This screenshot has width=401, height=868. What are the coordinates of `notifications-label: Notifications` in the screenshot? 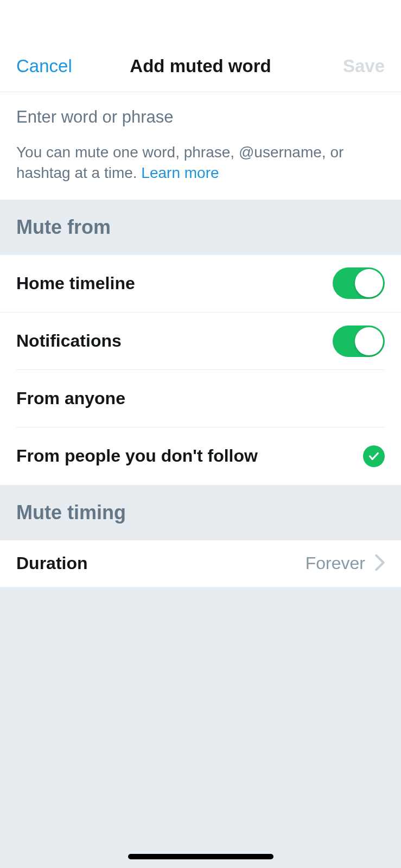 It's located at (69, 341).